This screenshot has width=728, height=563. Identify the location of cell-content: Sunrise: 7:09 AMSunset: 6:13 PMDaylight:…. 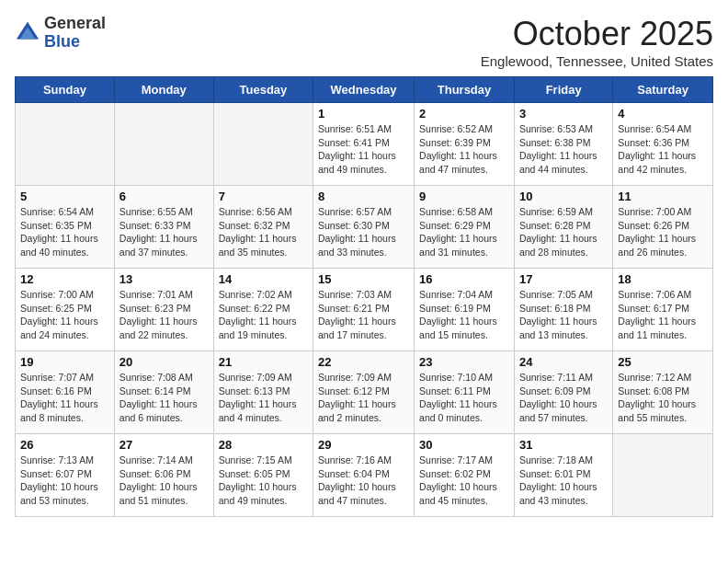
(263, 397).